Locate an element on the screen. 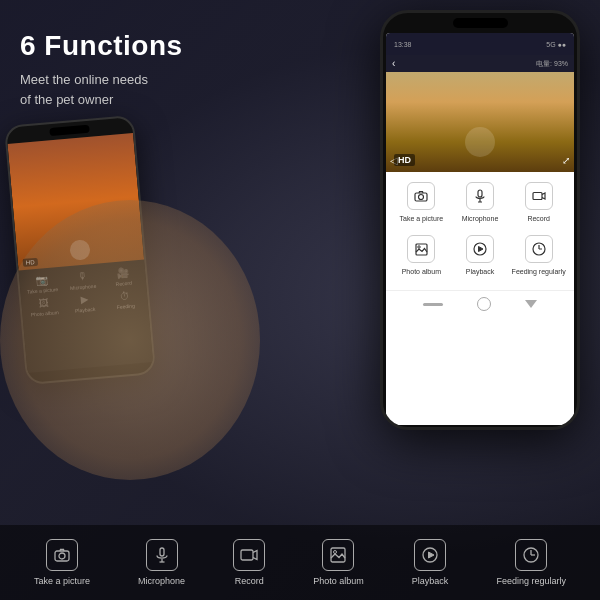 Image resolution: width=600 pixels, height=600 pixels. bottom-item-record: Record is located at coordinates (249, 562).